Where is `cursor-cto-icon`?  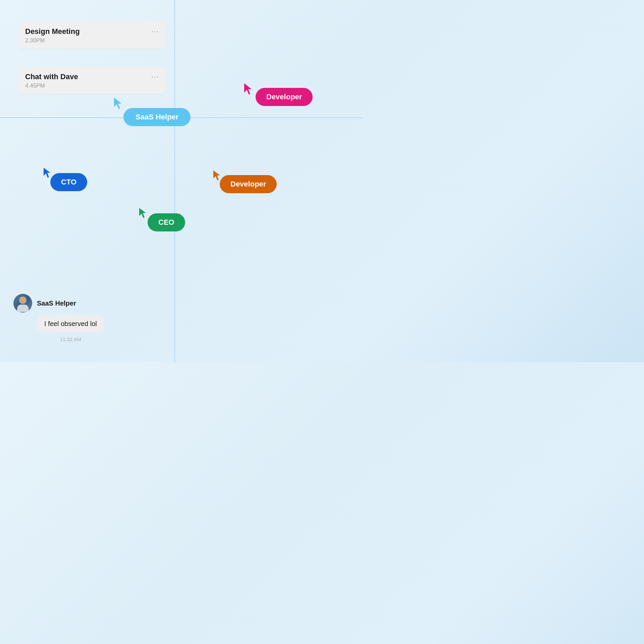
cursor-cto-icon is located at coordinates (48, 173).